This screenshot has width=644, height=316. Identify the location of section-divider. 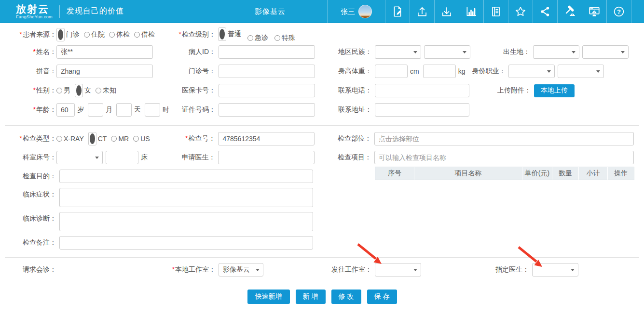
(322, 125).